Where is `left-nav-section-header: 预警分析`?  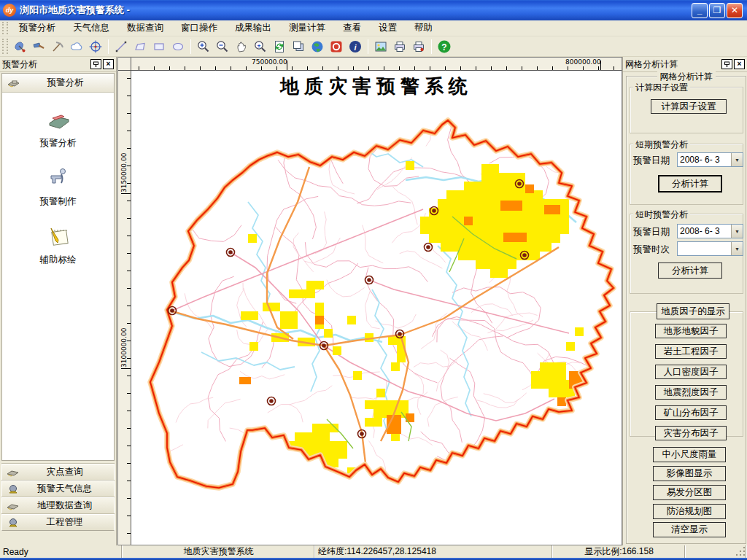
left-nav-section-header: 预警分析 is located at coordinates (58, 83).